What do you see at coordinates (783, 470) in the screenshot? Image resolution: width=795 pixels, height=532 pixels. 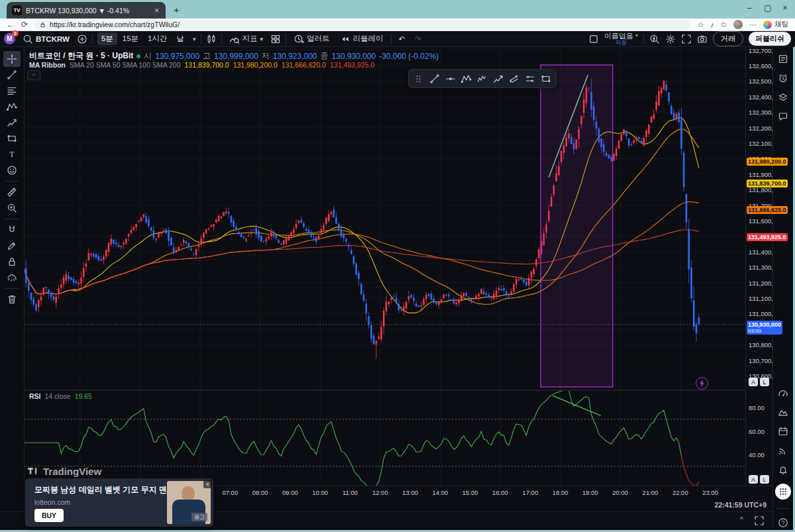 I see `notifications-button` at bounding box center [783, 470].